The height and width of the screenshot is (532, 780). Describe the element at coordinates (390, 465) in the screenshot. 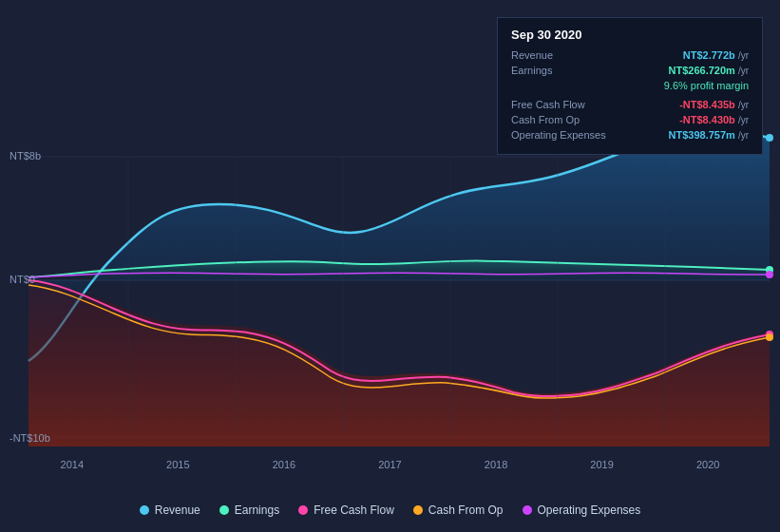

I see `x-axis: 2014 2015 2016 2017 2018 2019 2020` at that location.